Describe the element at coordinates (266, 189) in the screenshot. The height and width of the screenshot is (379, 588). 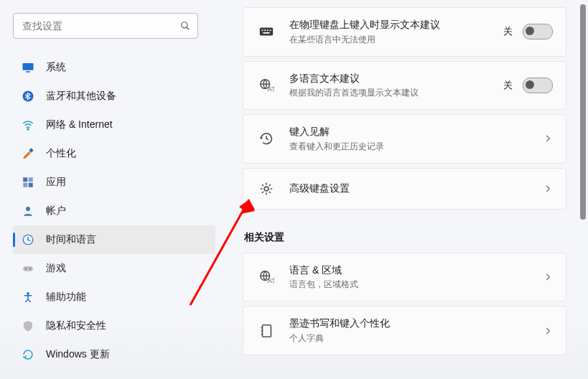
I see `gear-icon` at that location.